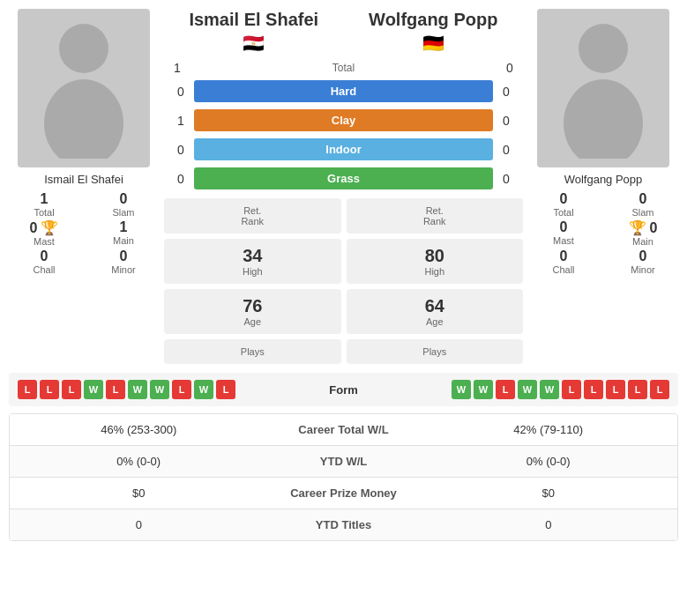  I want to click on stats-center-1: YTD W/L, so click(344, 462).